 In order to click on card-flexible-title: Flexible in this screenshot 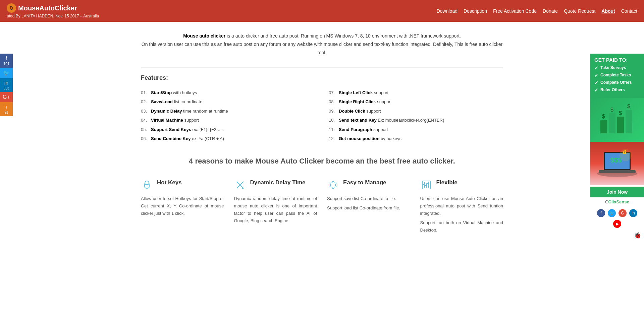, I will do `click(447, 183)`.